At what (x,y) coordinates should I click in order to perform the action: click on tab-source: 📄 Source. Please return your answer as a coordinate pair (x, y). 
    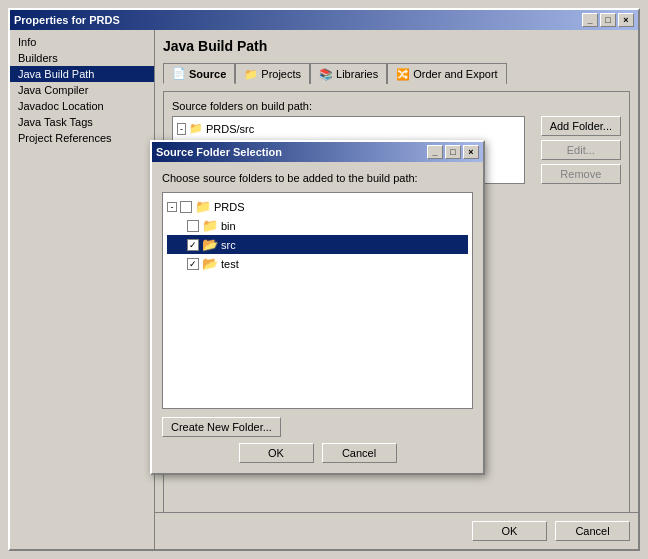
    Looking at the image, I should click on (199, 74).